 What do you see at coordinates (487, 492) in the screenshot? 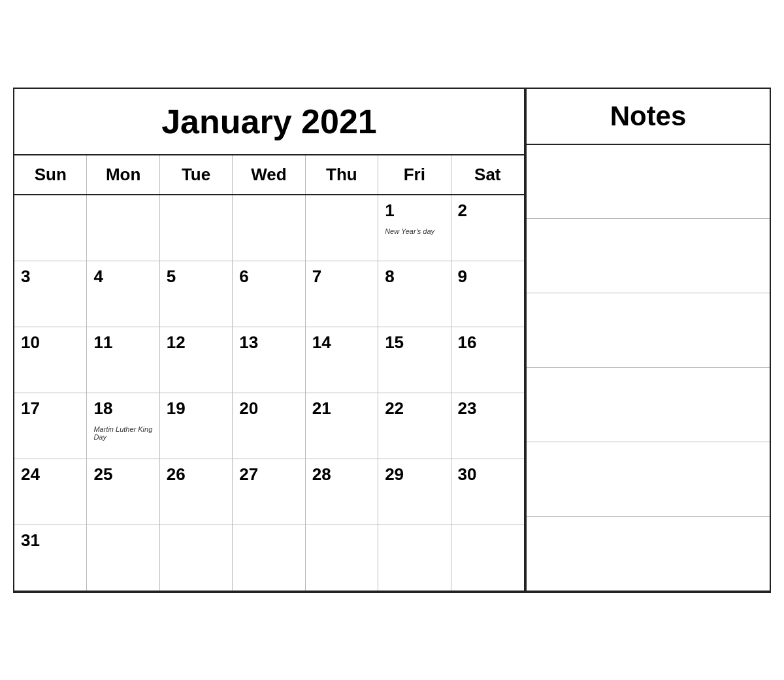
I see `calendar-cell-4-6: 30` at bounding box center [487, 492].